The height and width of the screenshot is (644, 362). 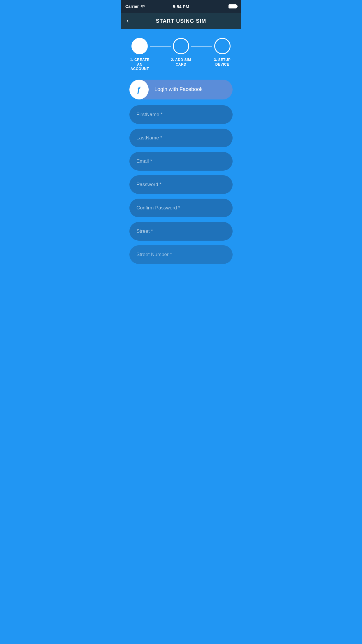 I want to click on main-content: 1. CREATE ANACCOUNT 2. ADD SIM CARD 3. S…, so click(x=181, y=149).